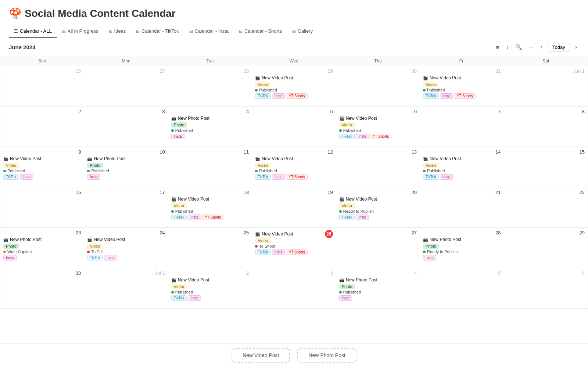  I want to click on event-type-tag: Photo, so click(347, 287).